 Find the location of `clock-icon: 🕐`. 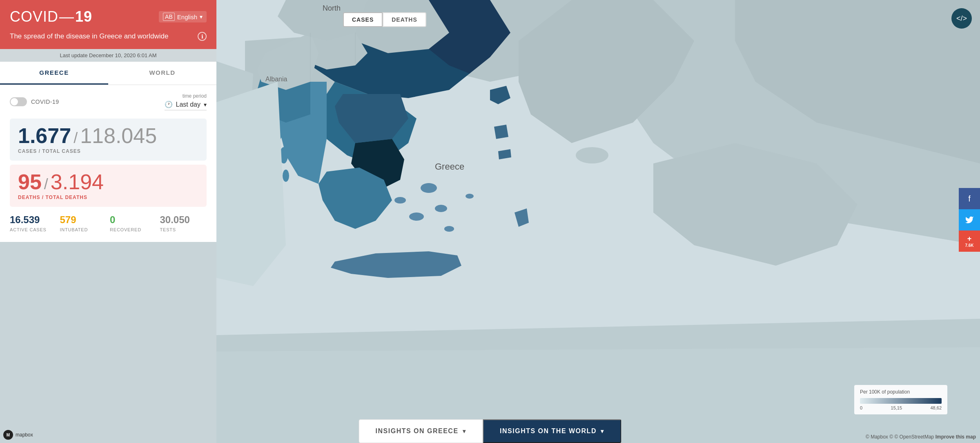

clock-icon: 🕐 is located at coordinates (169, 105).